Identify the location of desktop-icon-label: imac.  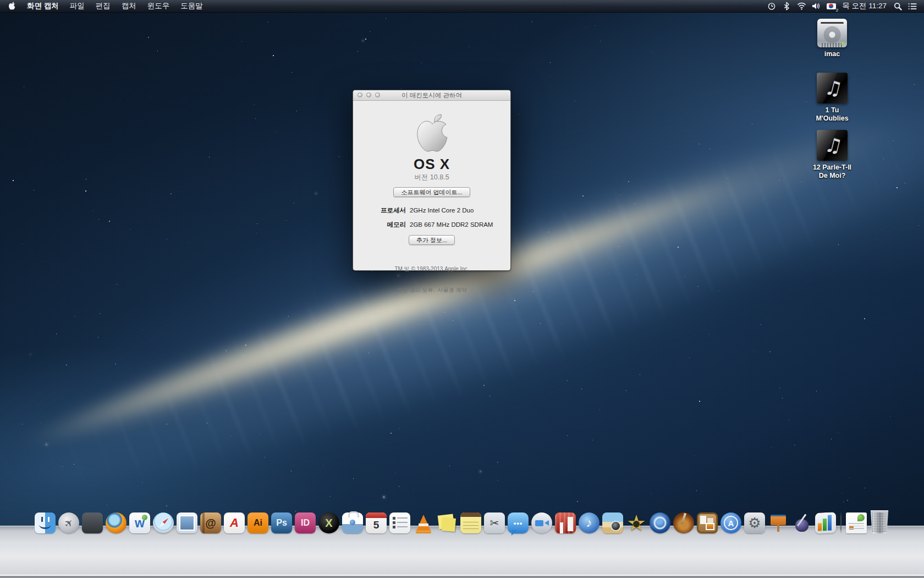
(832, 54).